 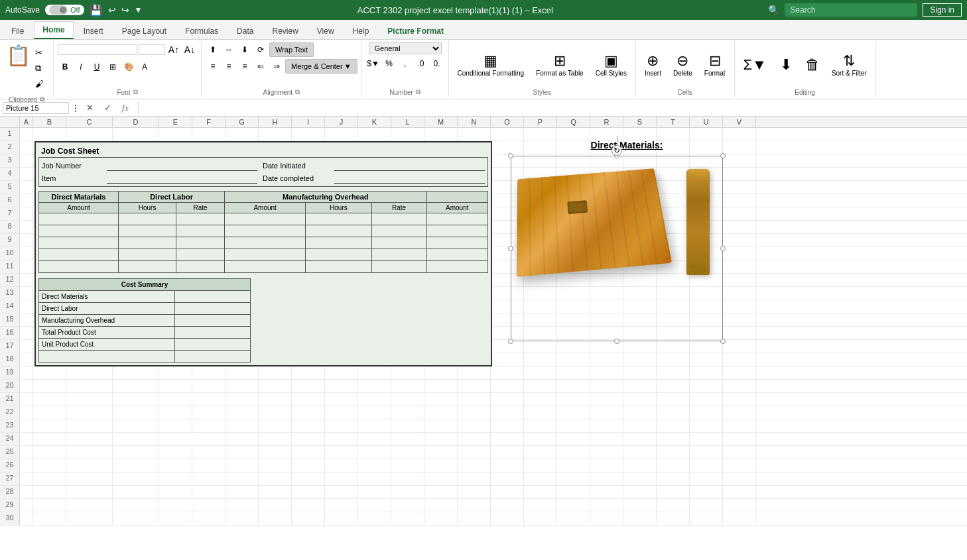 I want to click on cell-M17, so click(x=441, y=346).